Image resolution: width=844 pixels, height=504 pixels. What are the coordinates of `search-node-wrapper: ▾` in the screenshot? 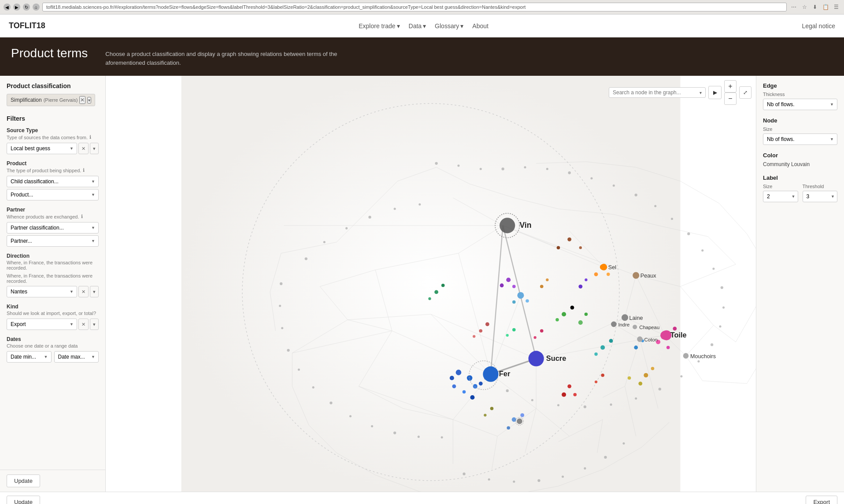 It's located at (657, 93).